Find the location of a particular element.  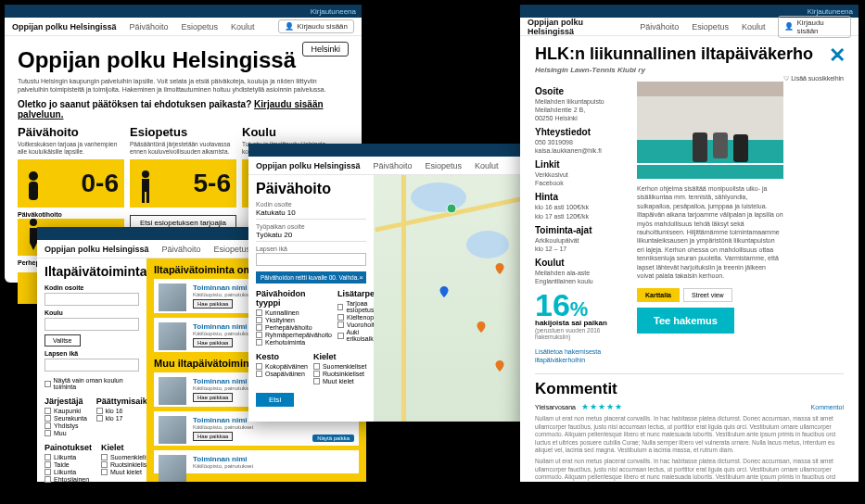

cb-seurakunta: Seurakunta is located at coordinates (66, 419).